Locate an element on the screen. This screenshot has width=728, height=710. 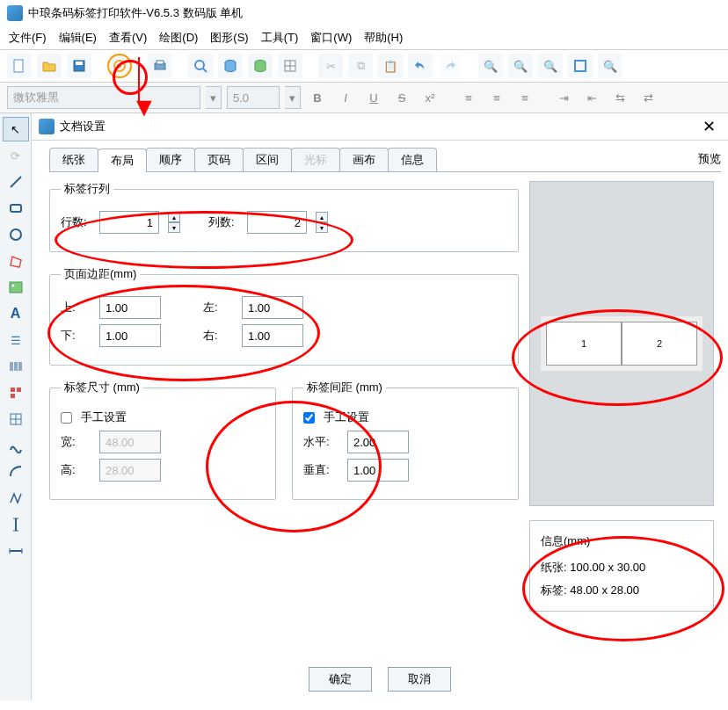
menu-tools: 工具(T) is located at coordinates (280, 38).